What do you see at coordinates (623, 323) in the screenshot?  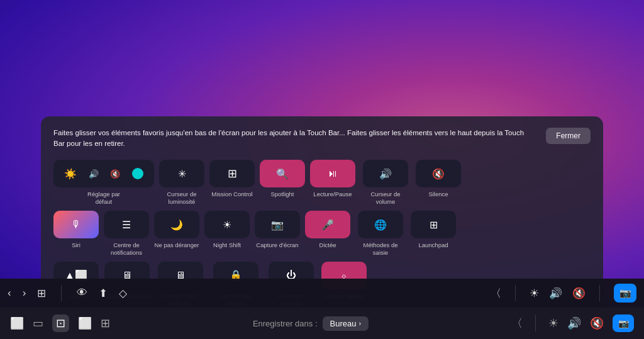 I see `camera-tb-button: 📷` at bounding box center [623, 323].